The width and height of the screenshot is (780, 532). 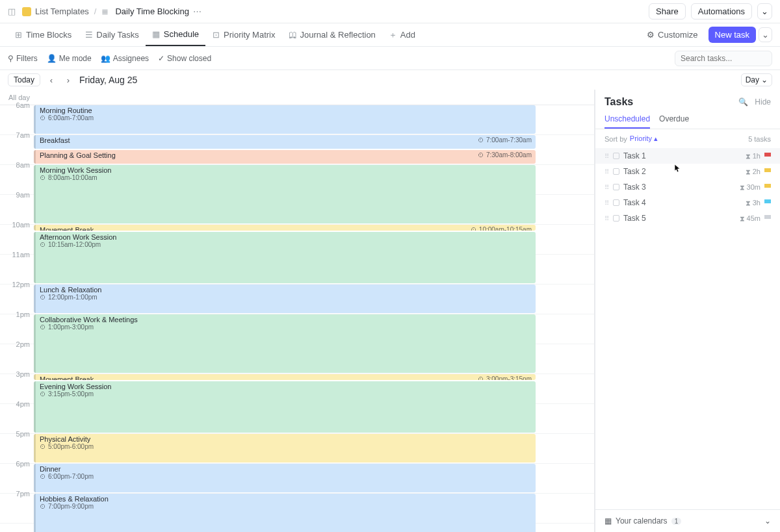 What do you see at coordinates (285, 513) in the screenshot?
I see `event-block: Hobbies & Relaxation⏲ 7:00pm-9:00pm` at bounding box center [285, 513].